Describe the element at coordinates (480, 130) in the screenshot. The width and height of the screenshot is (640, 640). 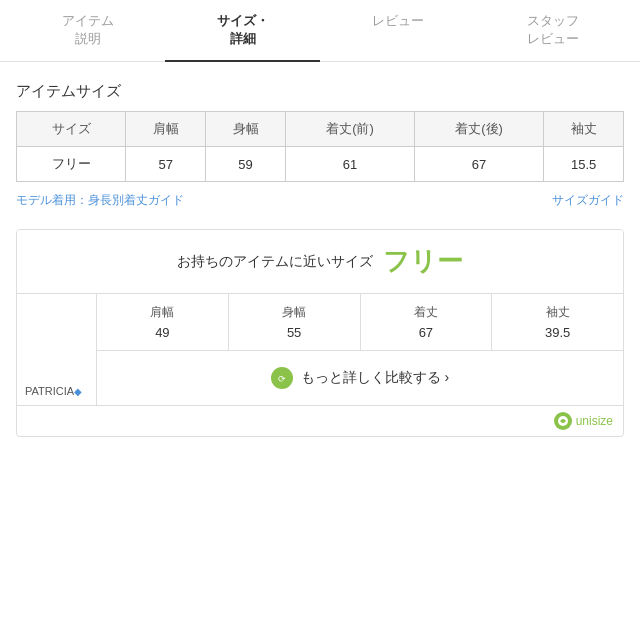
I see `col-header-back: 着丈(後)` at that location.